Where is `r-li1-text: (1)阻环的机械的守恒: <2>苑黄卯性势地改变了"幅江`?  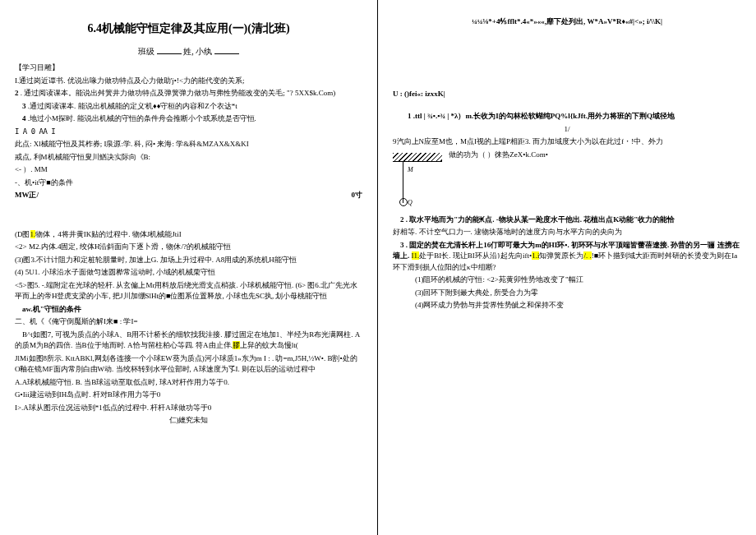
r-li1-text: (1)阻环的机械的守恒: <2>苑黄卯性势地改变了"幅江 is located at coordinates (500, 279).